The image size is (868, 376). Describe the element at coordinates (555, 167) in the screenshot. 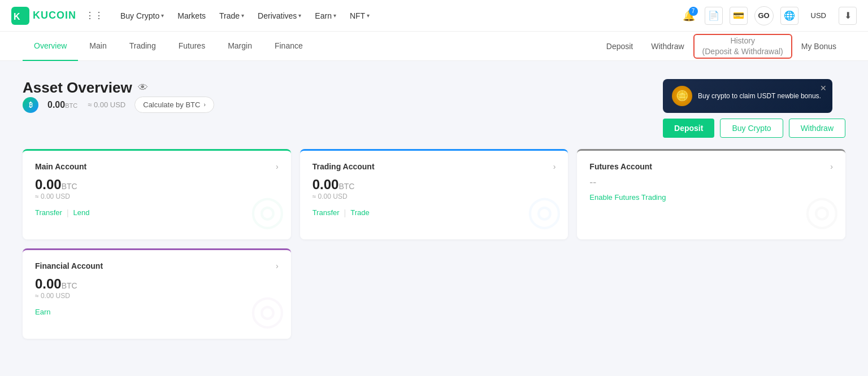

I see `trading-account-arrow-icon: ›` at that location.